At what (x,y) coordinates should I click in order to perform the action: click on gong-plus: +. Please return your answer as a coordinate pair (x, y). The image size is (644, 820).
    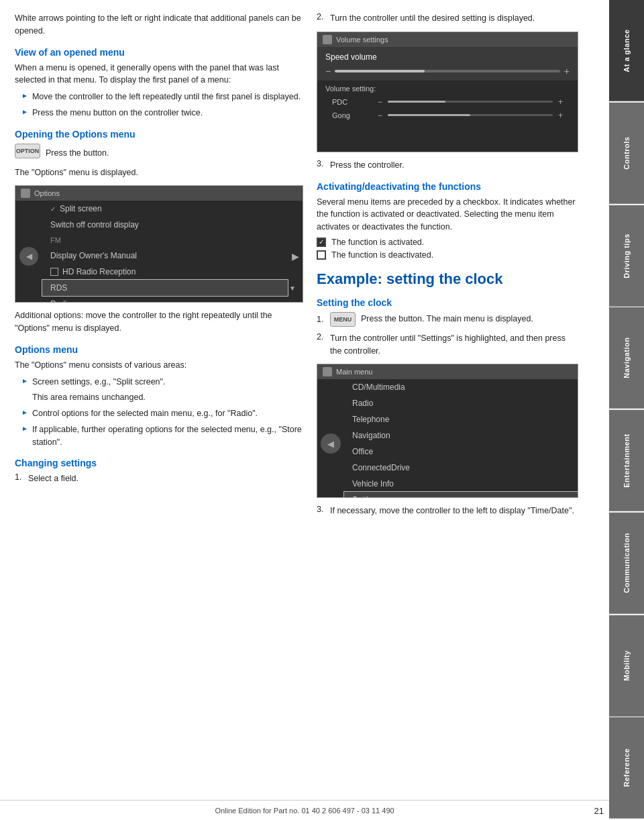
    Looking at the image, I should click on (561, 115).